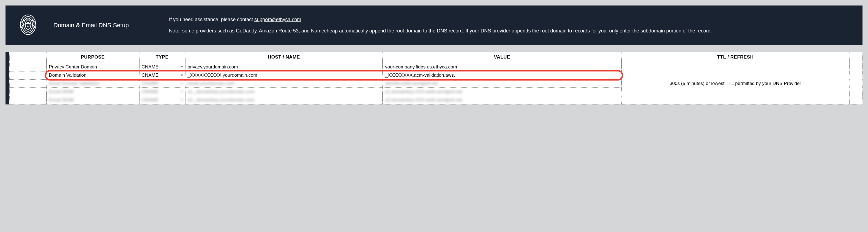 This screenshot has width=868, height=232. What do you see at coordinates (502, 92) in the screenshot?
I see `cell-value: s1.domainkey.XXX.wsfd.sendgrid.net` at bounding box center [502, 92].